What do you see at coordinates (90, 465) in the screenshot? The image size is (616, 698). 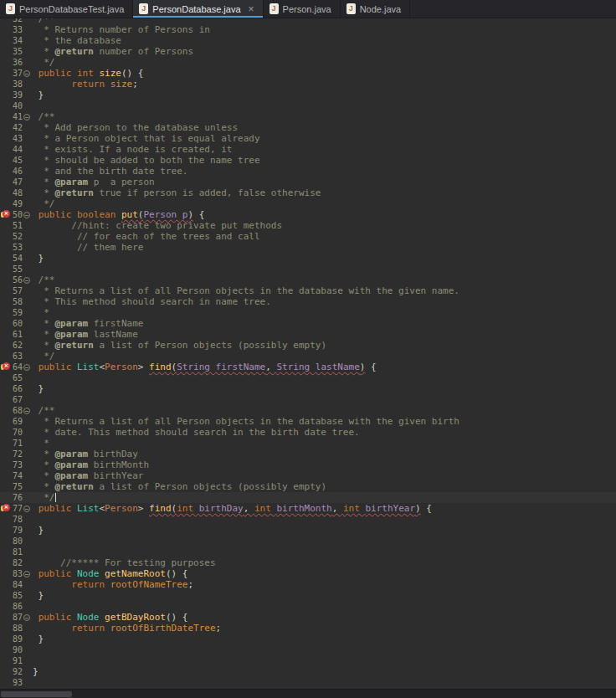 I see `code-text: * @param birthMonth` at bounding box center [90, 465].